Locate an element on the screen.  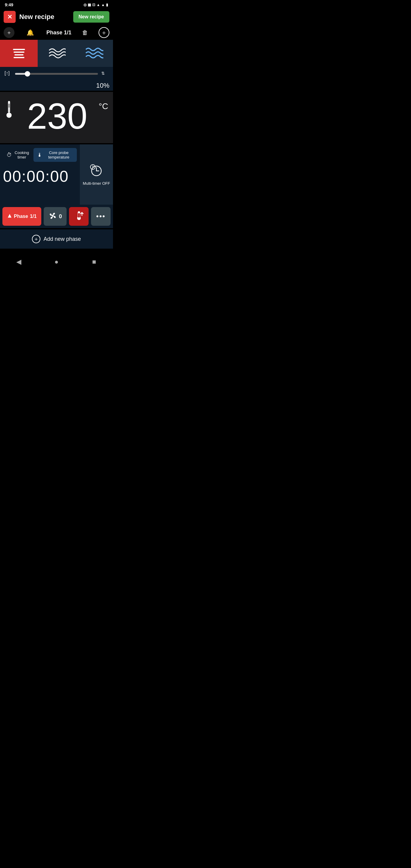
trash-icon: 🗑 is located at coordinates (85, 32).